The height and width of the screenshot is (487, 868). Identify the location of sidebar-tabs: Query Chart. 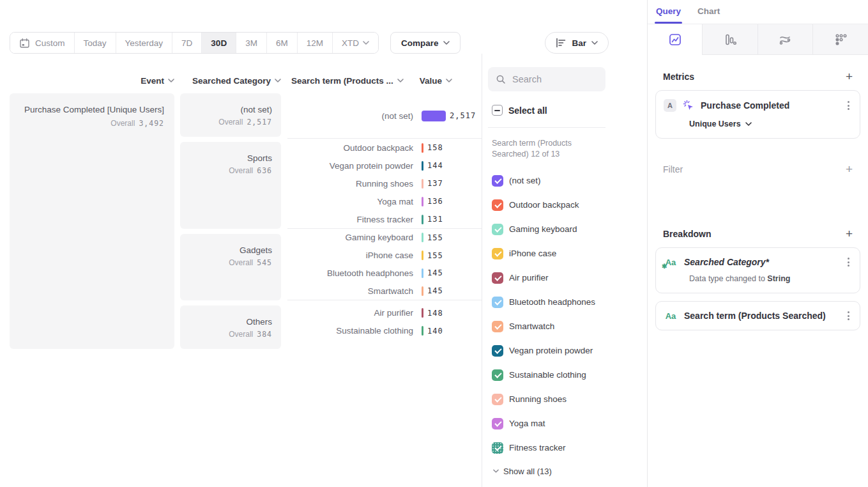
(758, 12).